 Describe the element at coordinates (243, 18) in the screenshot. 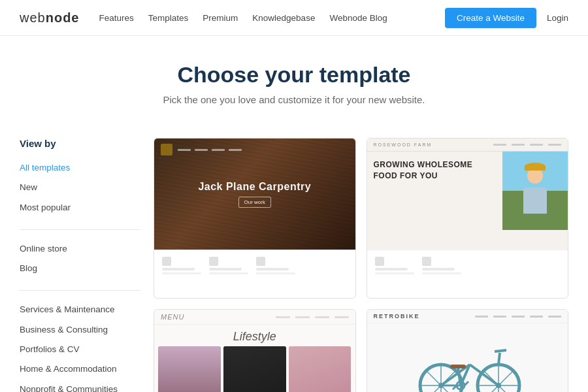

I see `main-nav: Features Templates Premium Knowledgebase…` at that location.